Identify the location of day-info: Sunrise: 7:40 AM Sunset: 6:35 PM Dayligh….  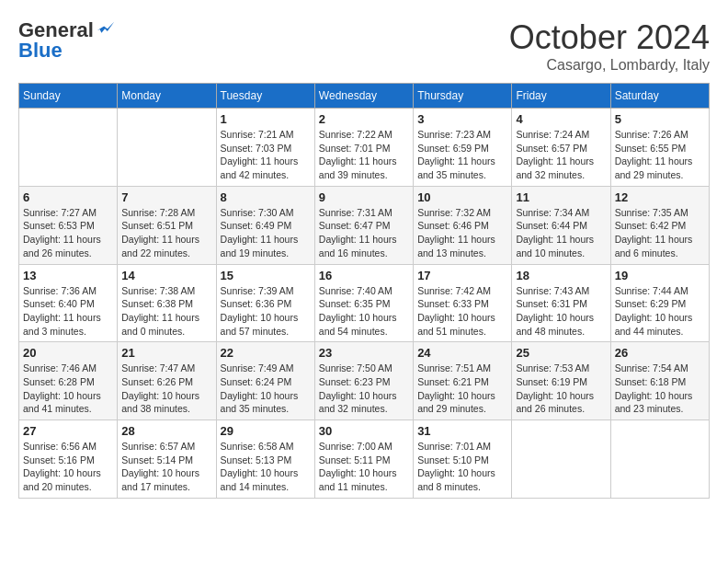
(364, 311).